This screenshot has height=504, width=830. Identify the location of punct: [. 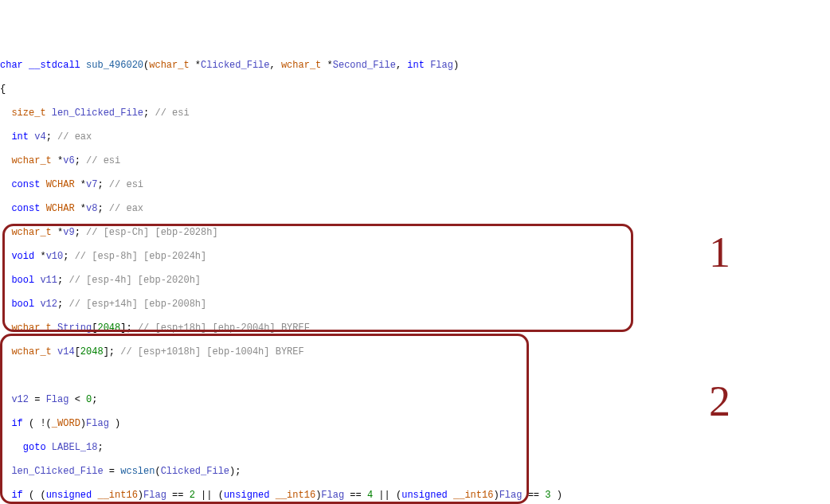
(78, 352).